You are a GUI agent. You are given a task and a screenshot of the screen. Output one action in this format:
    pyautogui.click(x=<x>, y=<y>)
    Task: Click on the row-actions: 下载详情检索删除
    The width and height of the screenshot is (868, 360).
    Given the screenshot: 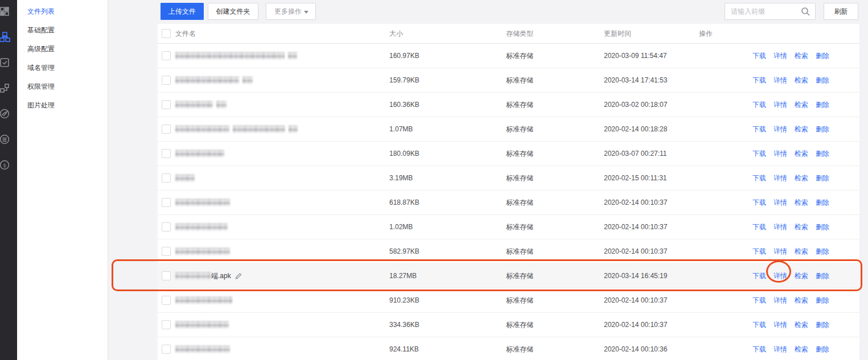 What is the action you would take?
    pyautogui.click(x=791, y=227)
    